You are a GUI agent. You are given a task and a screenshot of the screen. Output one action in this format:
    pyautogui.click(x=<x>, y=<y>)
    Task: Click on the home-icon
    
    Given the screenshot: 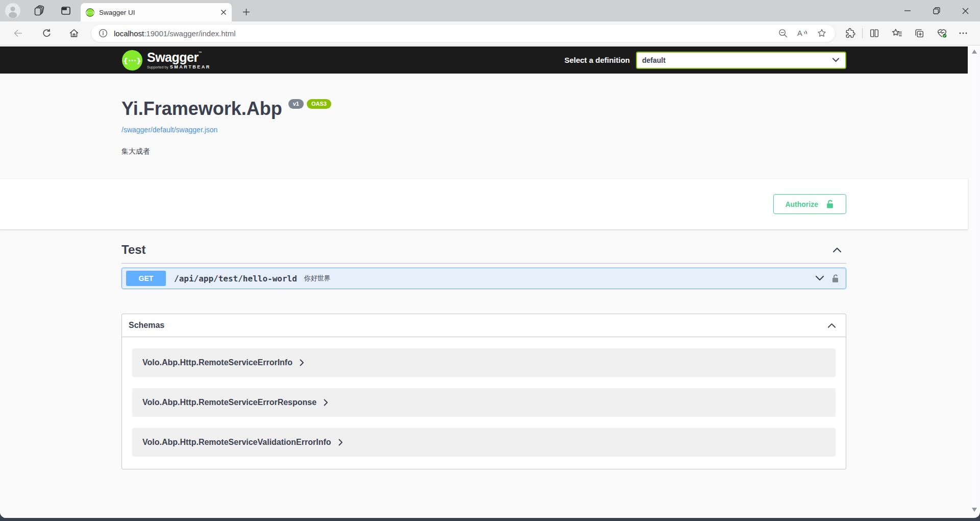 What is the action you would take?
    pyautogui.click(x=74, y=33)
    